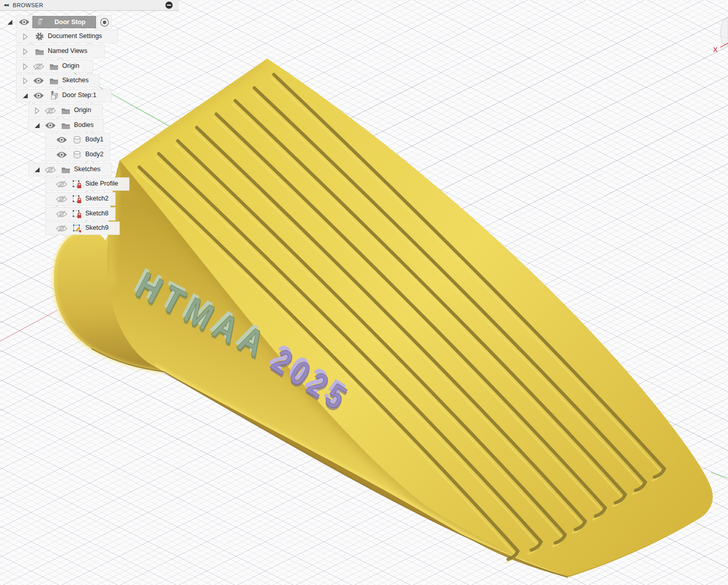 Image resolution: width=728 pixels, height=585 pixels. I want to click on component-icon, so click(41, 22).